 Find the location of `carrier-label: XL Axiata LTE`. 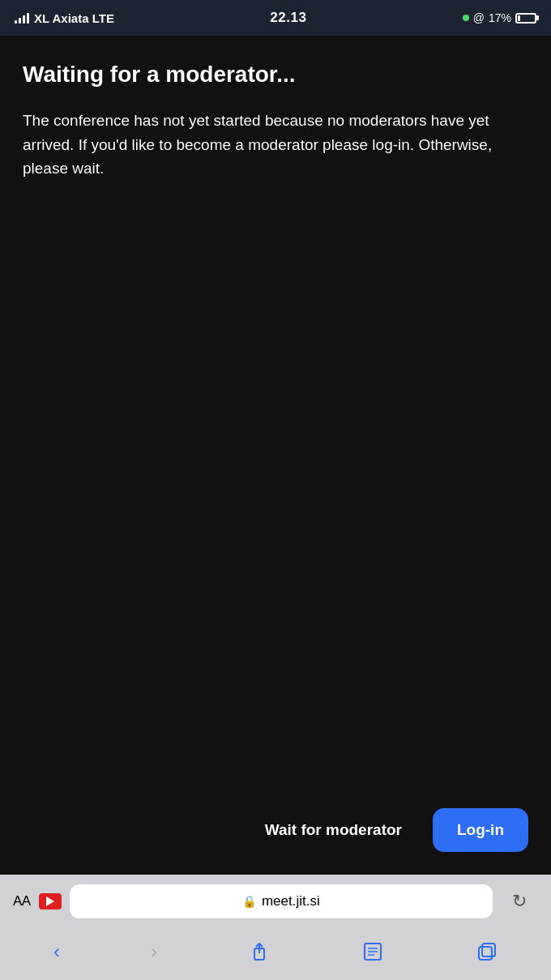

carrier-label: XL Axiata LTE is located at coordinates (75, 18).